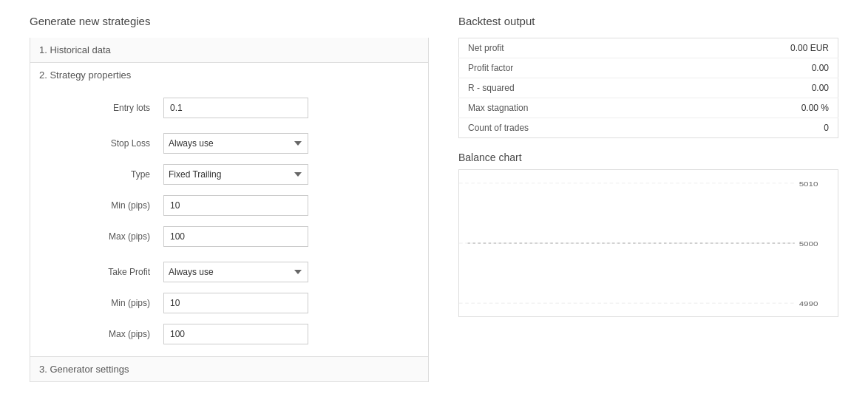 Image resolution: width=868 pixels, height=408 pixels. What do you see at coordinates (229, 237) in the screenshot?
I see `sl-max-pips-row: Max (pips)` at bounding box center [229, 237].